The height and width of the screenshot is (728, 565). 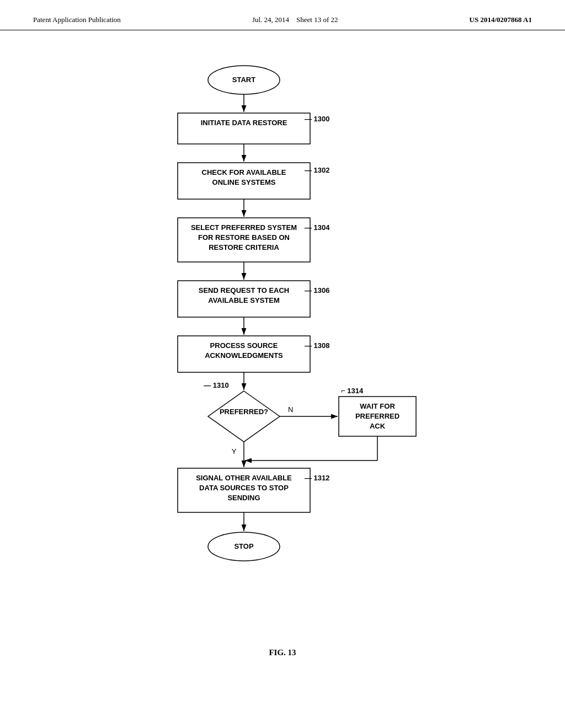 I want to click on label-1314: ⌐ 1314, so click(x=352, y=390).